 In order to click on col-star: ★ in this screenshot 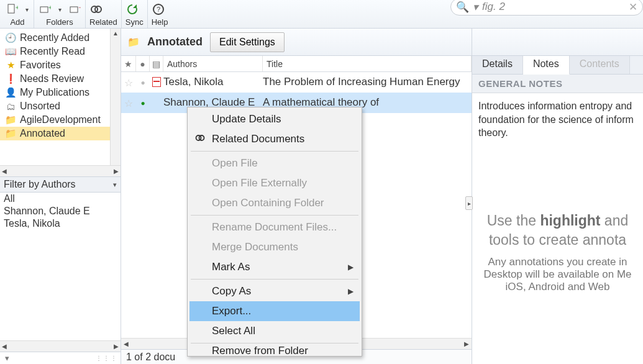, I will do `click(129, 63)`.